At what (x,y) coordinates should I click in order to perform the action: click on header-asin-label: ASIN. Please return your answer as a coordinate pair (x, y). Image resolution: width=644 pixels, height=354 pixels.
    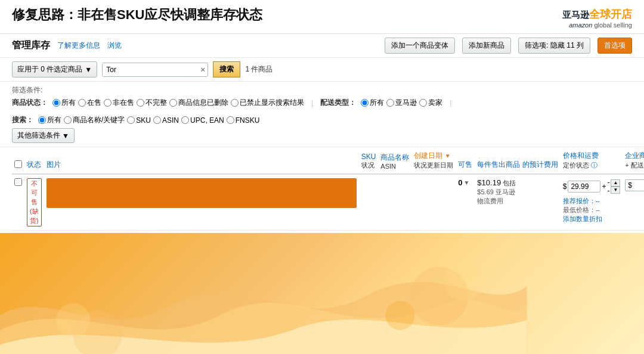
    Looking at the image, I should click on (395, 166).